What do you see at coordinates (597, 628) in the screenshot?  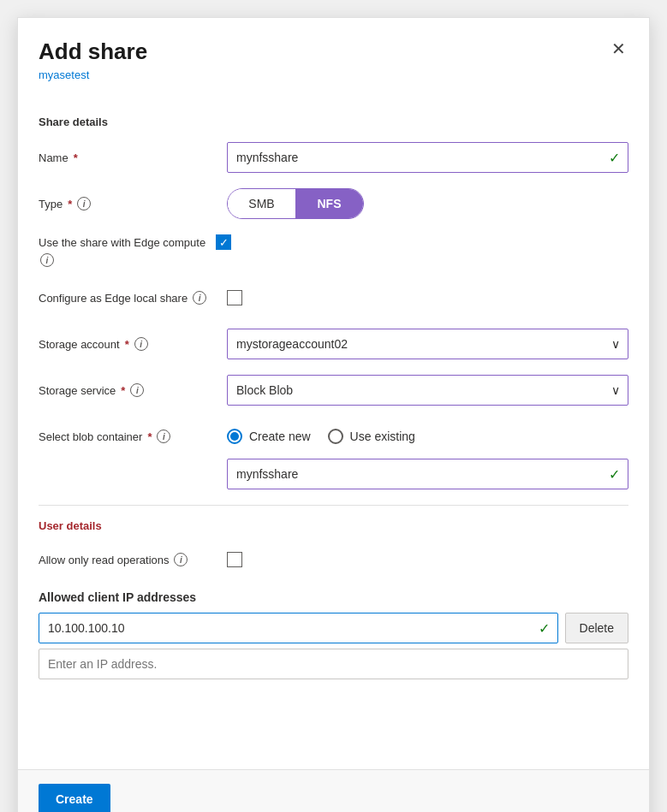 I see `delete-button: Delete` at bounding box center [597, 628].